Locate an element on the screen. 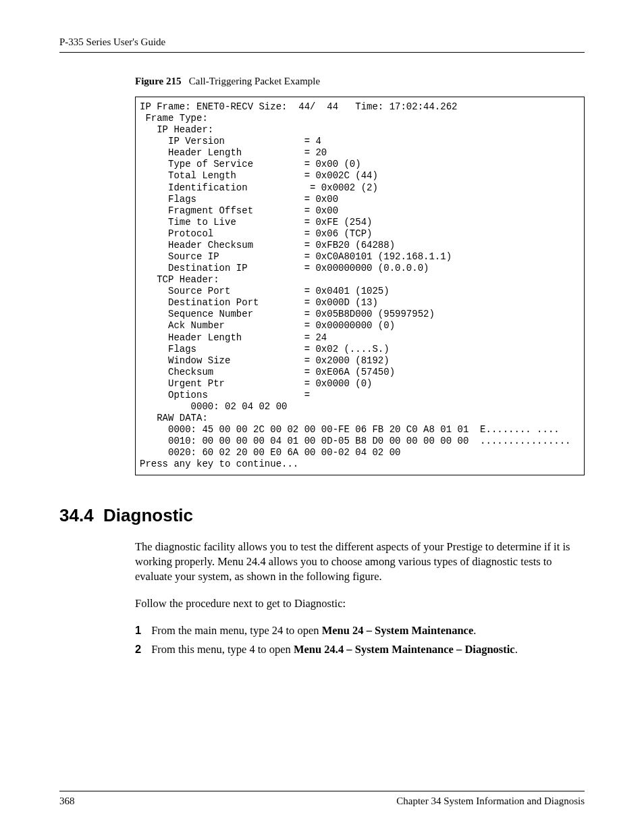 This screenshot has width=644, height=834. step-text-bold: Menu 24 – System Maintenance is located at coordinates (398, 631).